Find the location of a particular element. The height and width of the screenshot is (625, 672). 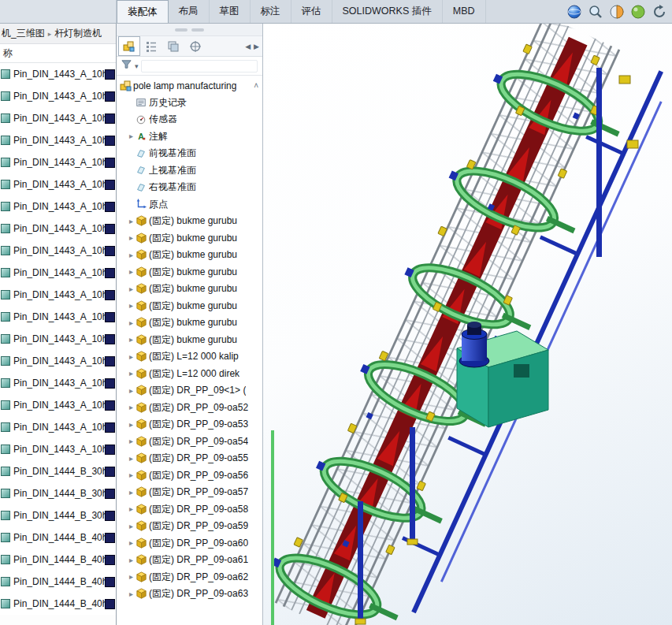

tree-item-component: ▸ (固定) DR_PP_09-oa52 is located at coordinates (189, 408).